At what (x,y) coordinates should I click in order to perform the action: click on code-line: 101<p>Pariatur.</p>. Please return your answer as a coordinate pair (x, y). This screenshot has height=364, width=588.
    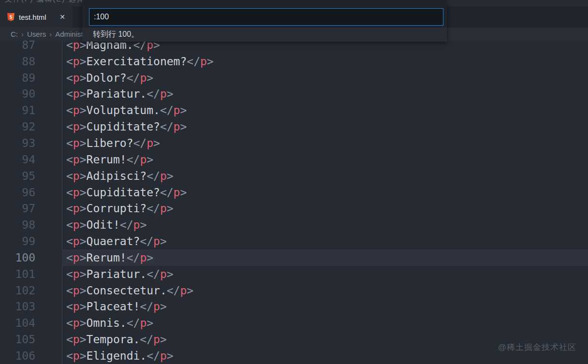
    Looking at the image, I should click on (294, 274).